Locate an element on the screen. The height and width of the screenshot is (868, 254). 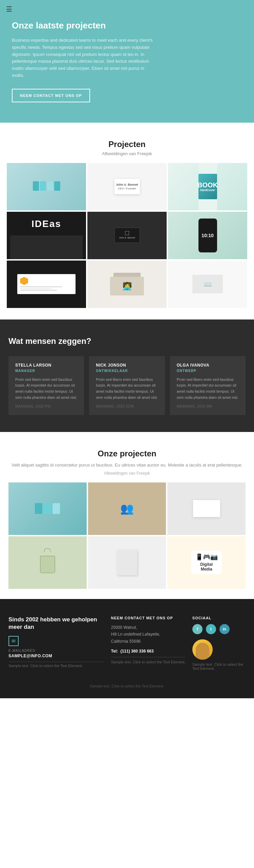
testimonials-grid: STELLA LARSON MANAGER Proin sed libero e… is located at coordinates (127, 386).